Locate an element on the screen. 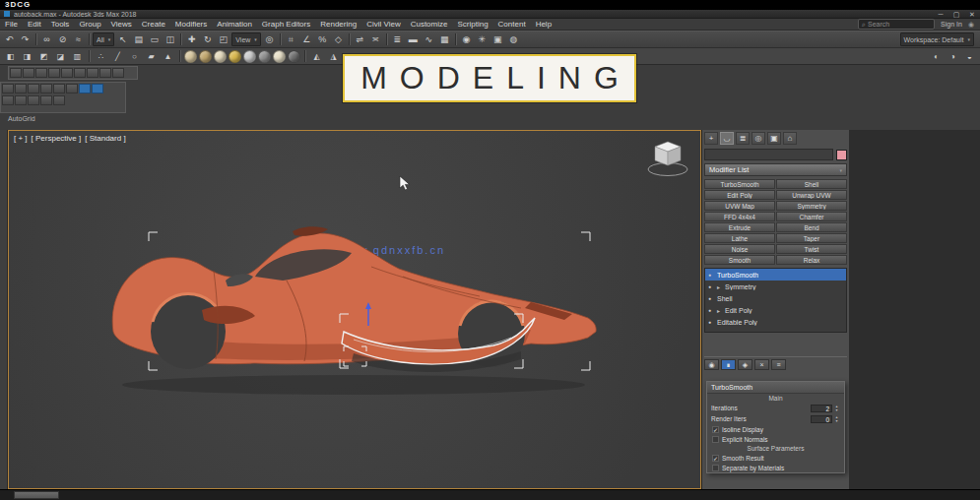 The image size is (980, 500). modifier-button-symmetry: Symmetry is located at coordinates (812, 206).